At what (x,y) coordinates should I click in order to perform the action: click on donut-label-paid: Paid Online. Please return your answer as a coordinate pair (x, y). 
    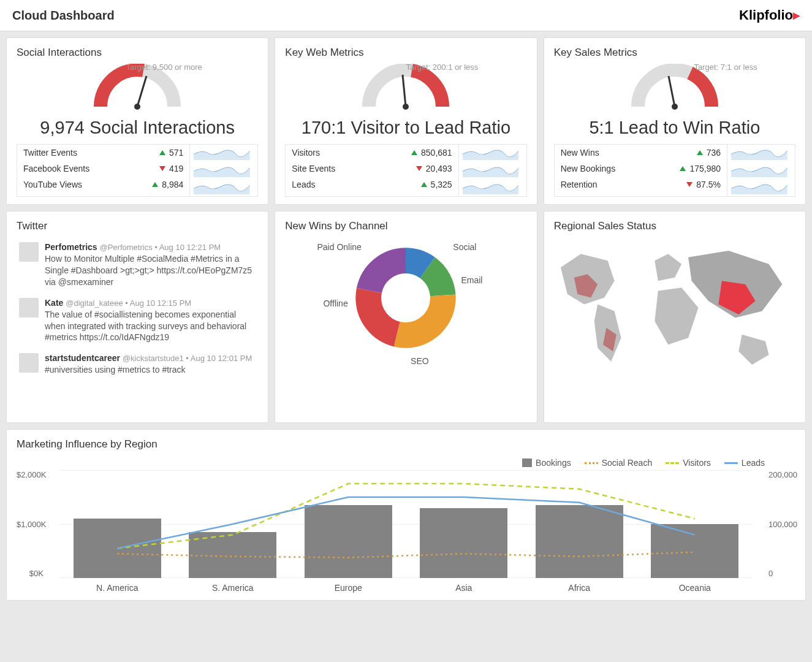
    Looking at the image, I should click on (339, 247).